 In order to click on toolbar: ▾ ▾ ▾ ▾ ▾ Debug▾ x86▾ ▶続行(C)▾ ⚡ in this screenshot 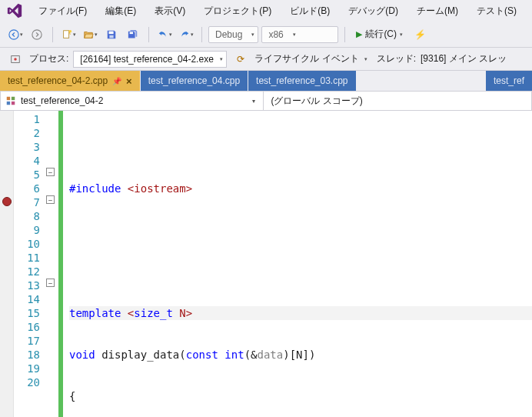, I will do `click(266, 35)`.